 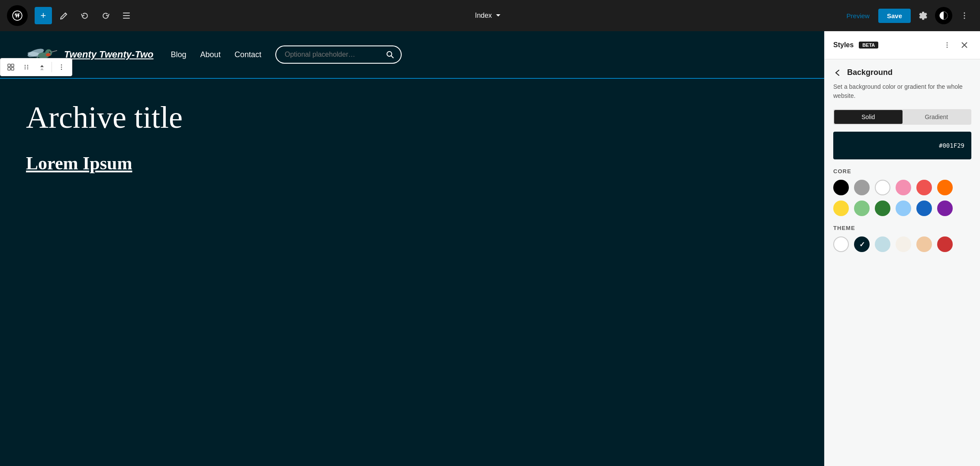 I want to click on save-button: Save, so click(x=894, y=16).